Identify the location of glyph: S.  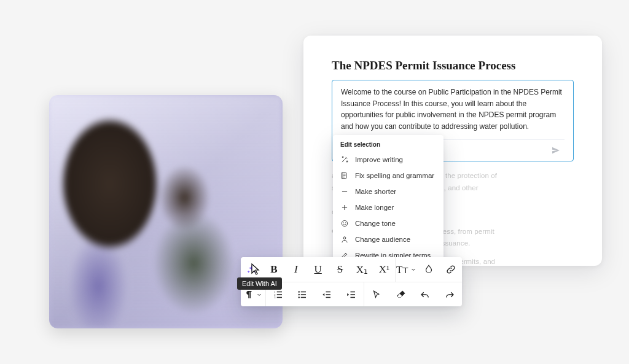
(340, 269).